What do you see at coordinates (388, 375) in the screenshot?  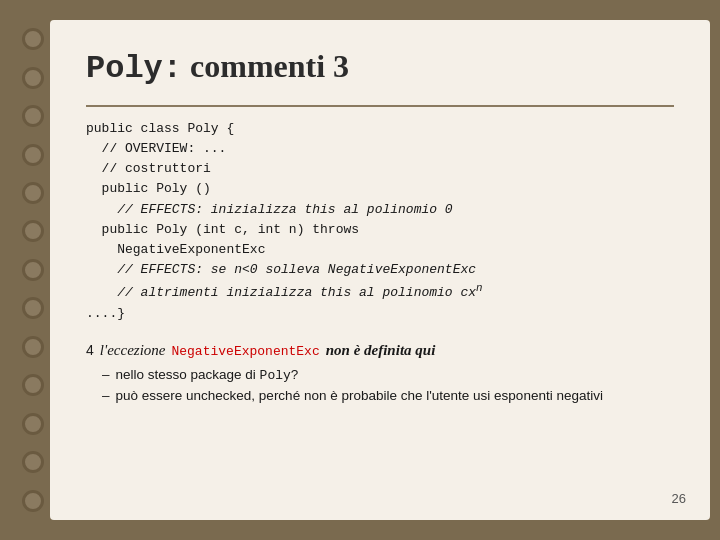 I see `list-item-1: – nello stesso package di Poly?` at bounding box center [388, 375].